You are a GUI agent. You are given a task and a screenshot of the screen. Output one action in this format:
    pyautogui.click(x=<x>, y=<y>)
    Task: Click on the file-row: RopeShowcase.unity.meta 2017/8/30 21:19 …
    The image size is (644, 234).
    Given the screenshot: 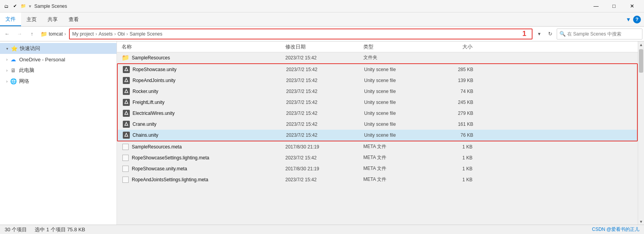 What is the action you would take?
    pyautogui.click(x=377, y=169)
    